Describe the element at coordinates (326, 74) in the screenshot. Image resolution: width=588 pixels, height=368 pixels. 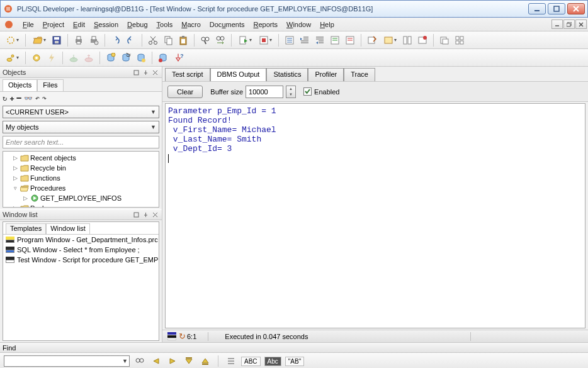
I see `tab-profiler: Profiler` at that location.